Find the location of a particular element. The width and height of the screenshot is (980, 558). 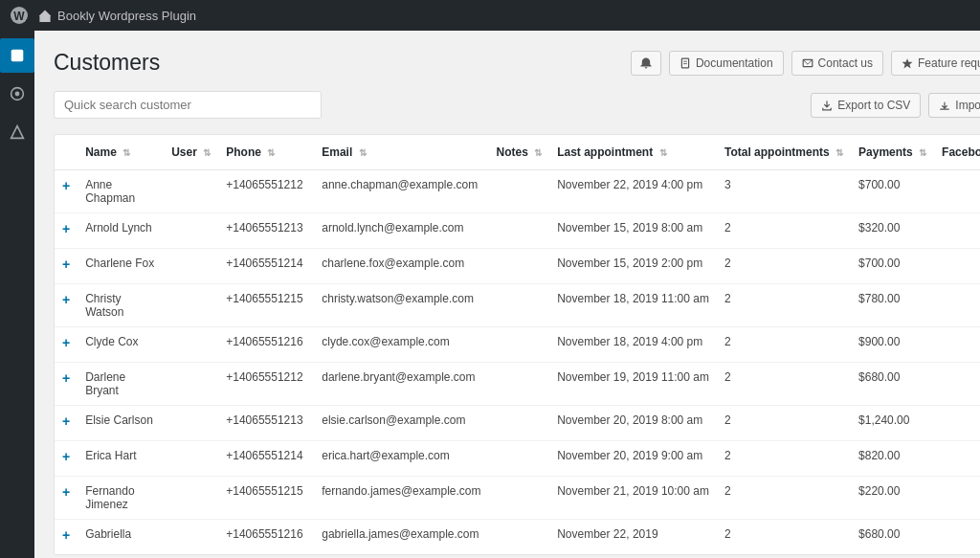

table-row: + Christy Watson +14065551215 christy.wa… is located at coordinates (517, 306).